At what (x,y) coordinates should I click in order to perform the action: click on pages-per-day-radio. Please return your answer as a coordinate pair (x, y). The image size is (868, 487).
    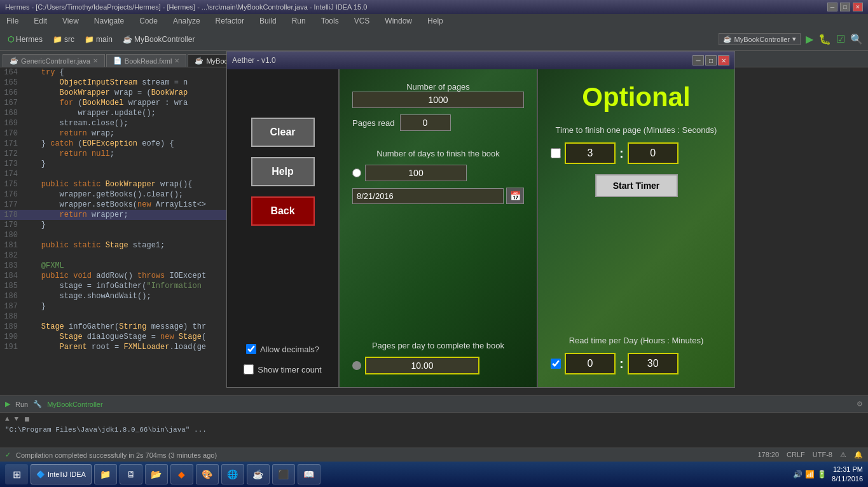
    Looking at the image, I should click on (357, 366).